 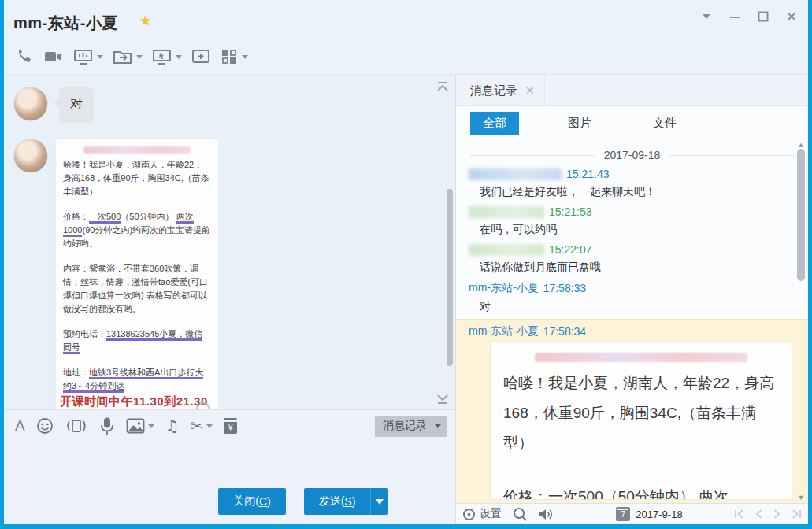 What do you see at coordinates (20, 426) in the screenshot?
I see `font-style-icon: A` at bounding box center [20, 426].